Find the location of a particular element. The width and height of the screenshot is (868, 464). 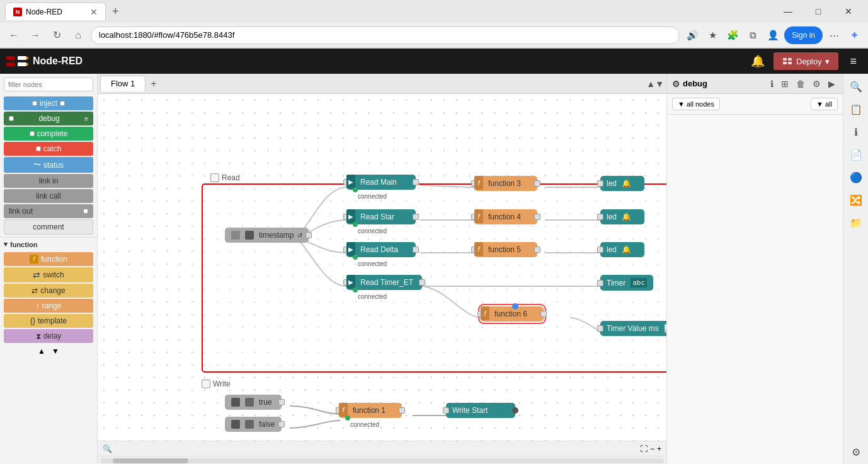

favorites-icon: ★ is located at coordinates (712, 35).